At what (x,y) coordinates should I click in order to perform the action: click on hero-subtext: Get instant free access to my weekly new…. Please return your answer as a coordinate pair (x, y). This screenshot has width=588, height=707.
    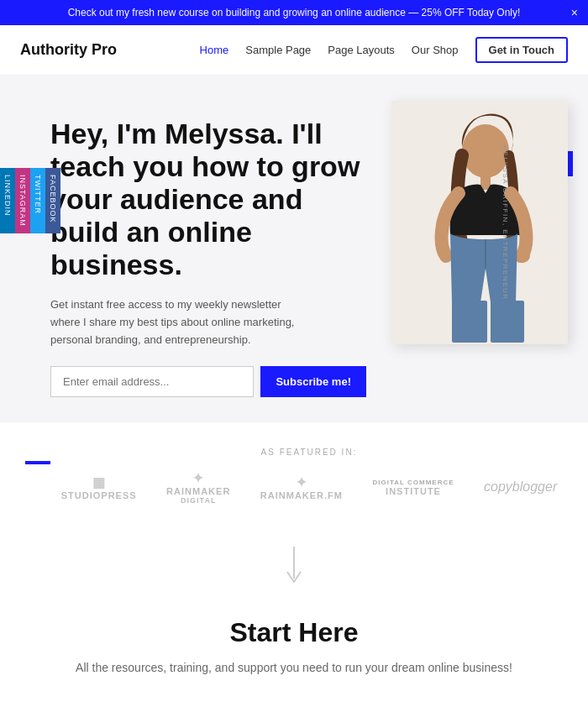
    Looking at the image, I should click on (176, 322).